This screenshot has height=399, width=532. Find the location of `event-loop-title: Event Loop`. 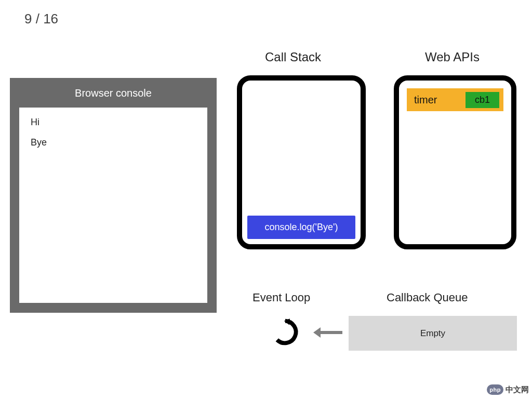

event-loop-title: Event Loop is located at coordinates (282, 298).